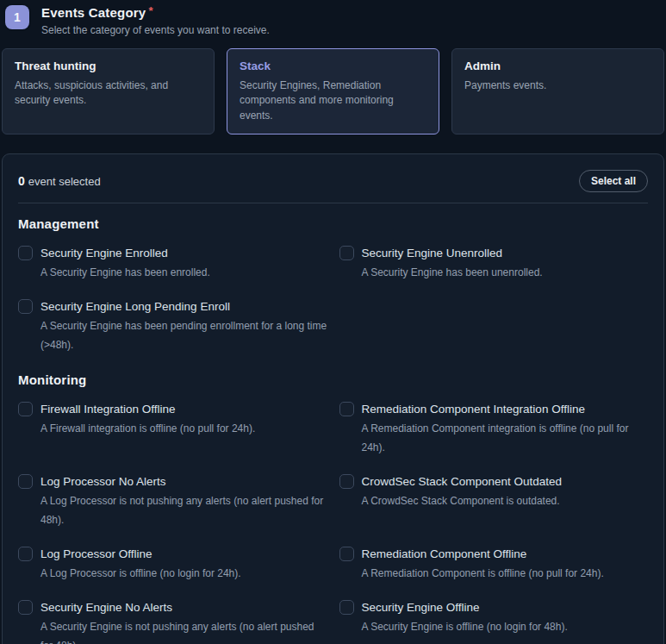 This screenshot has height=644, width=666. What do you see at coordinates (155, 20) in the screenshot?
I see `step-titles: Events Category* Select the category of …` at bounding box center [155, 20].